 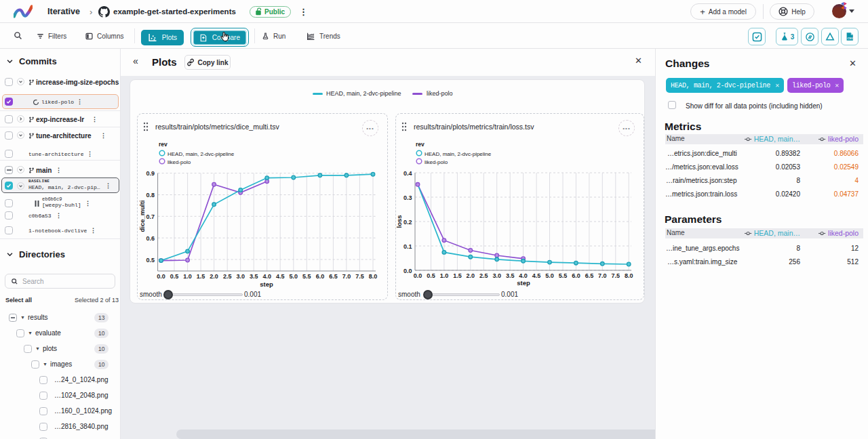 I want to click on svg-text: 0.8, so click(x=151, y=195).